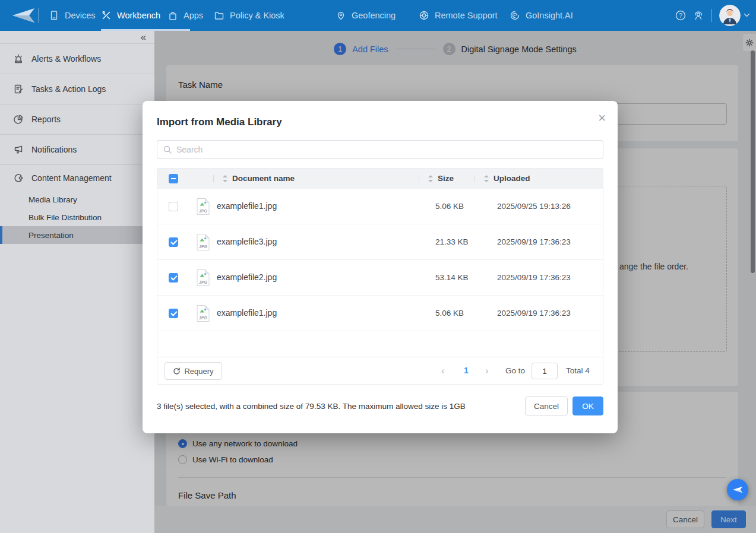 Image resolution: width=756 pixels, height=533 pixels. I want to click on select-all-checkbox, so click(173, 179).